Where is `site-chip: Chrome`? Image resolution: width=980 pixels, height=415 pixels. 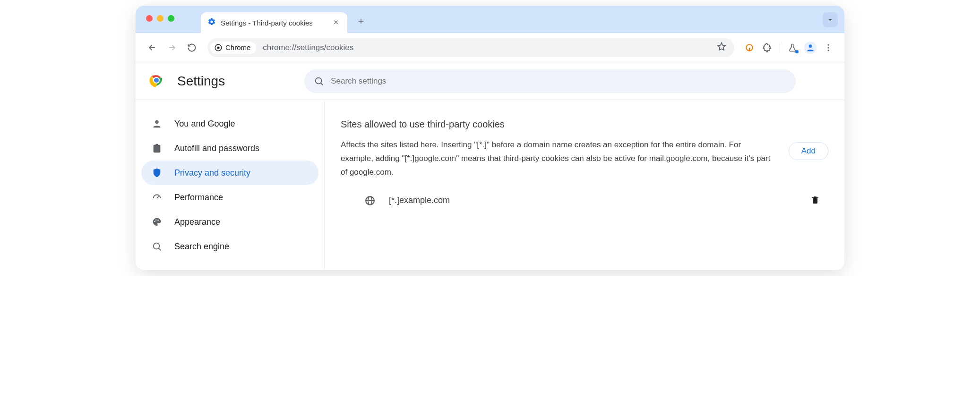
site-chip: Chrome is located at coordinates (233, 48).